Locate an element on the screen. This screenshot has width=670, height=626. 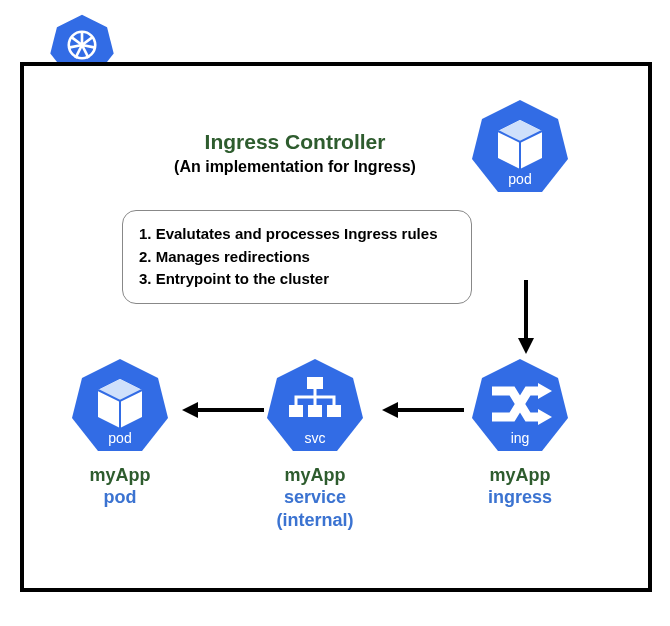
node-pod: pod myApp pod is located at coordinates (120, 432).